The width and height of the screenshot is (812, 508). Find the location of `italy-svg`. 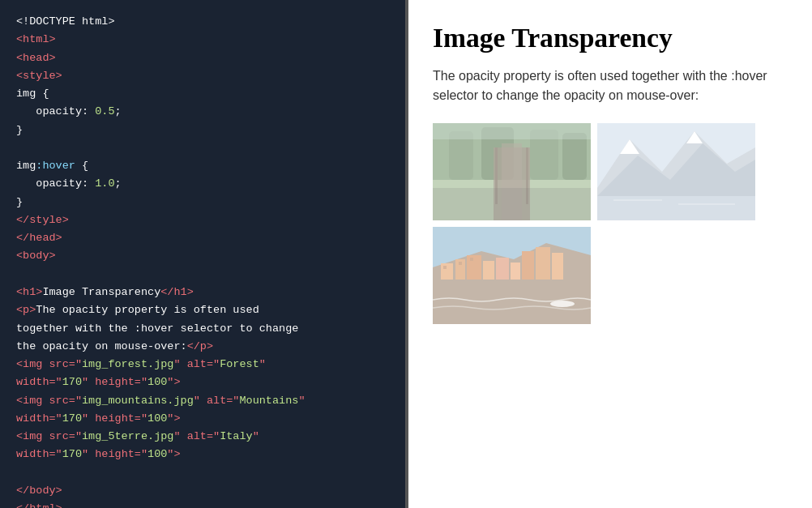

italy-svg is located at coordinates (512, 275).